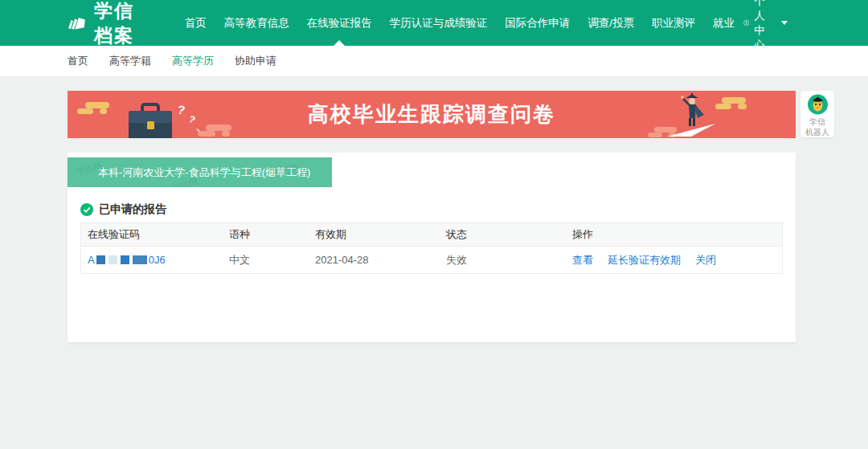 The width and height of the screenshot is (868, 449). I want to click on col-header-validity: 有效期, so click(375, 235).